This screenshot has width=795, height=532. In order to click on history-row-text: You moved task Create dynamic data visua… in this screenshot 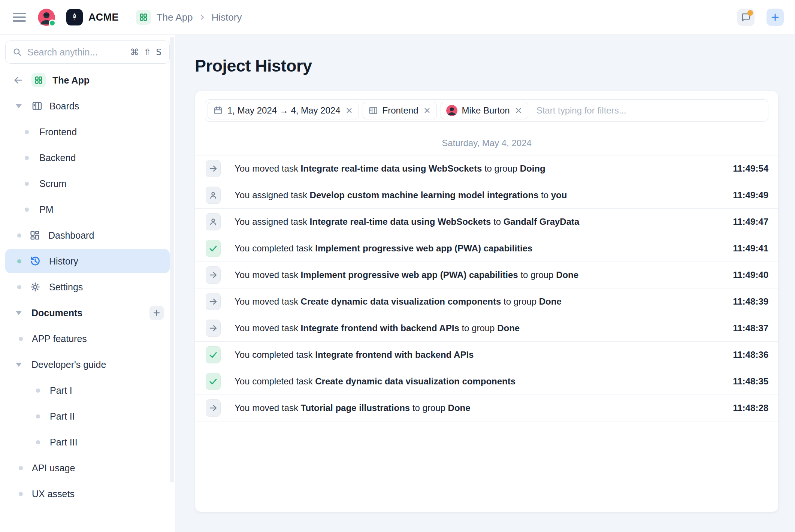, I will do `click(398, 302)`.